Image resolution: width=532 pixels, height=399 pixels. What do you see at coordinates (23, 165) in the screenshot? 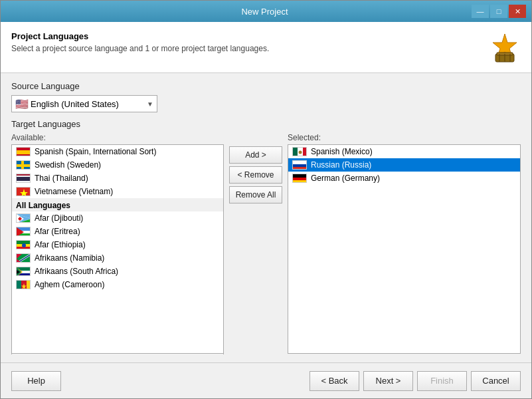
I see `flag-se` at bounding box center [23, 165].